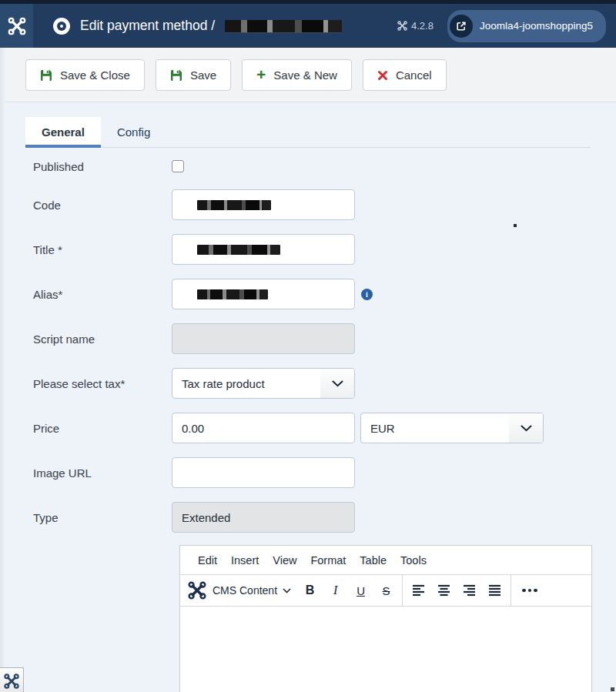 Image resolution: width=616 pixels, height=692 pixels. I want to click on editor-menu-edit: Edit, so click(208, 560).